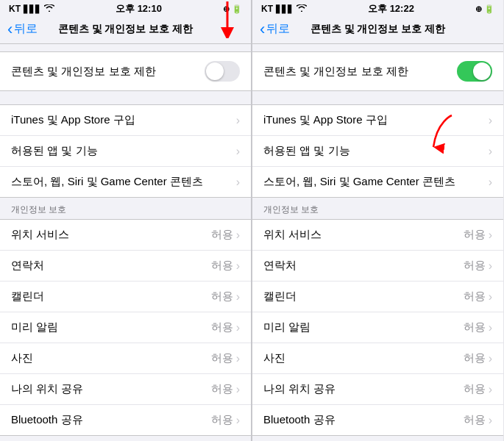 The image size is (504, 441). I want to click on privacy-sharelocation-left: 나의 위치 공유 허용 ›, so click(125, 390).